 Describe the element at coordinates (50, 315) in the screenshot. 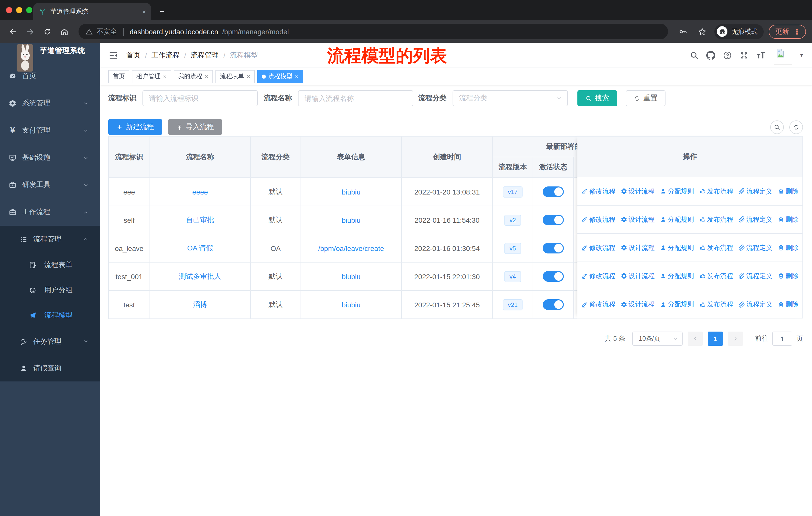

I see `sidebar-item-process-model: 流程模型` at that location.